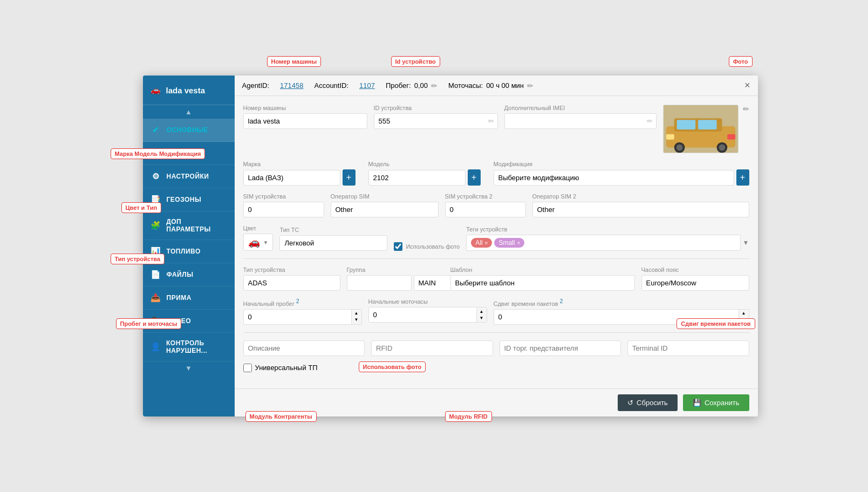 The height and width of the screenshot is (492, 868). I want to click on cvet-group: Цвет 🚗 ▼, so click(258, 238).